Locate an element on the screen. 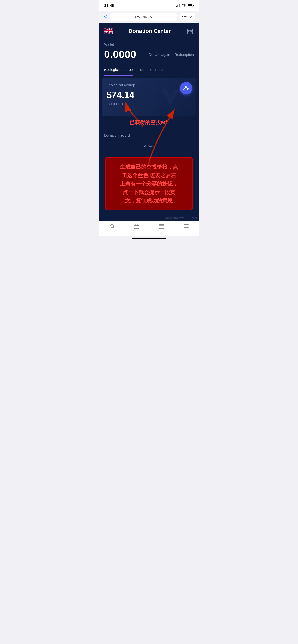 The width and height of the screenshot is (298, 644). menu-icon is located at coordinates (186, 227).